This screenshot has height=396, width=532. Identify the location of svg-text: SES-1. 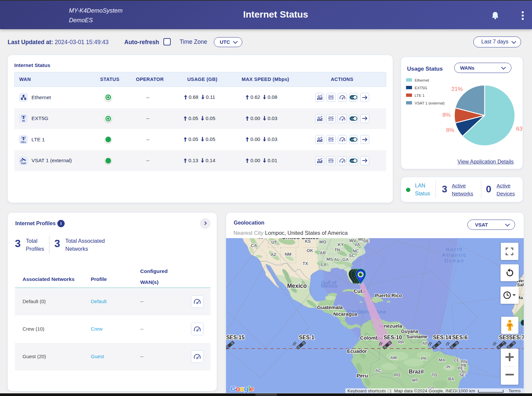
(307, 338).